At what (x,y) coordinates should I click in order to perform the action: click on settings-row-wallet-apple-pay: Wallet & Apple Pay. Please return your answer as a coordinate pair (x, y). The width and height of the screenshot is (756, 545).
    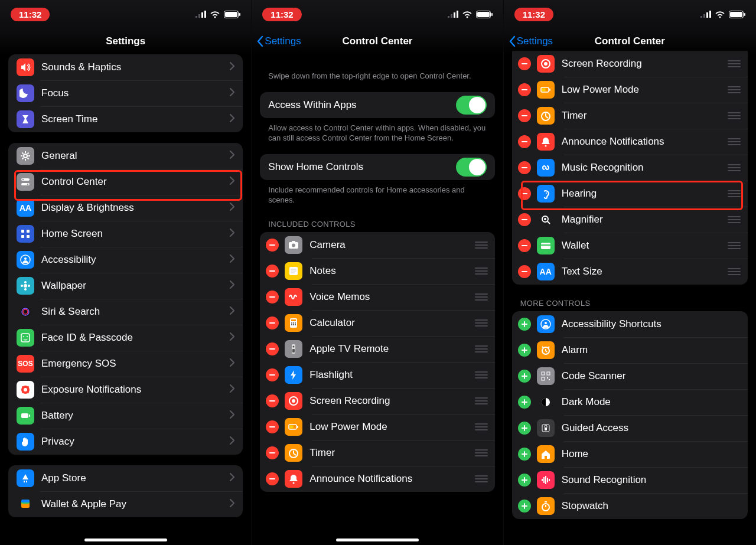
    Looking at the image, I should click on (125, 504).